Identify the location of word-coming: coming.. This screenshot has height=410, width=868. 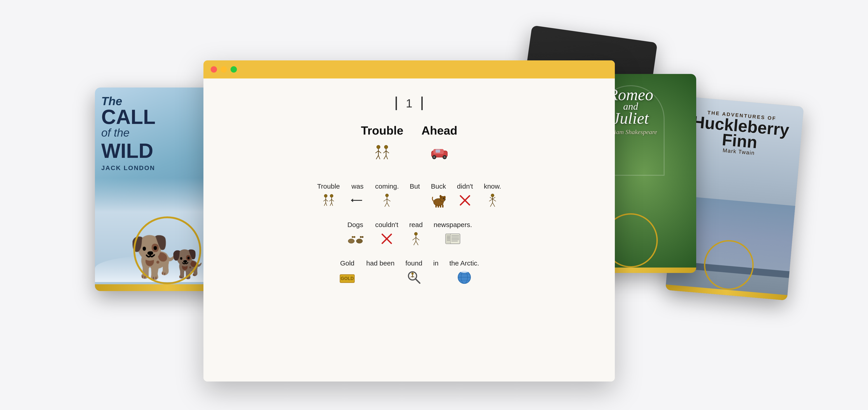
(387, 196).